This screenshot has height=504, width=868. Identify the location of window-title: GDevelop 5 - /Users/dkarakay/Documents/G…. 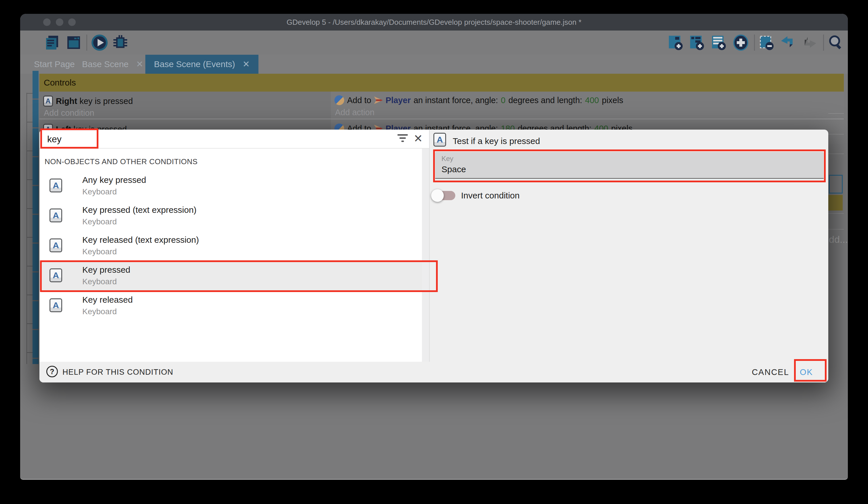
(434, 22).